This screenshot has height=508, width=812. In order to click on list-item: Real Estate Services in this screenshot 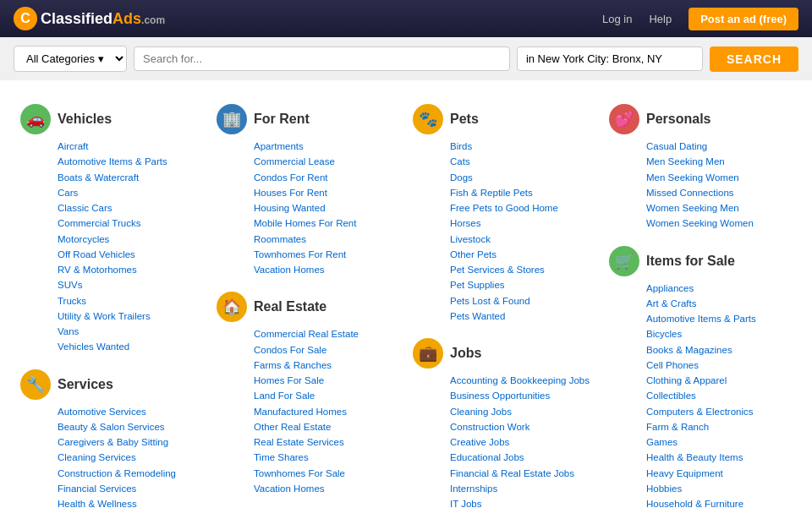, I will do `click(326, 443)`.